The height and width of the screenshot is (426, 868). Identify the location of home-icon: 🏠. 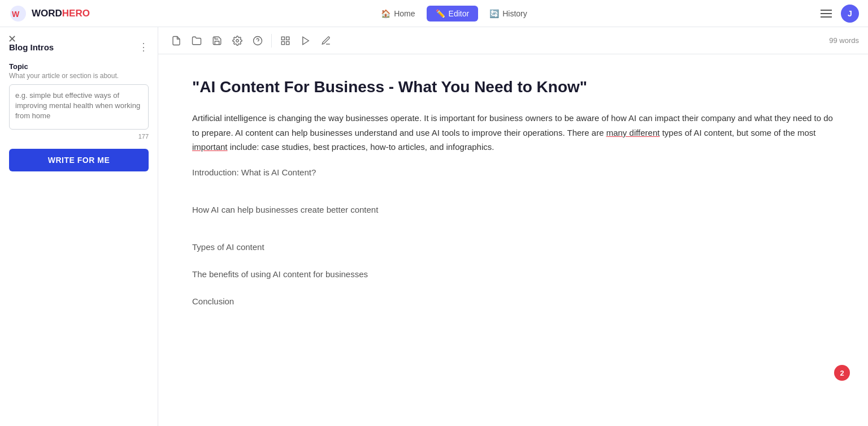
(385, 14).